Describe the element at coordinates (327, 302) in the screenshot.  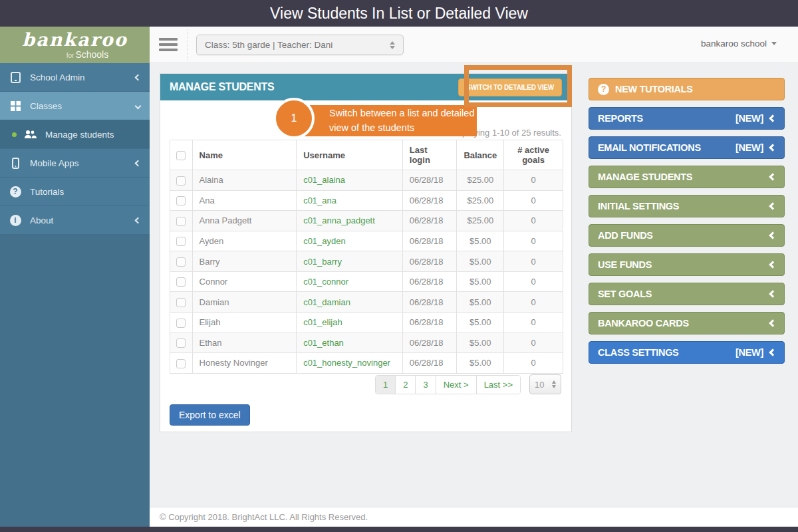
I see `student-username-link: c01_damian` at that location.